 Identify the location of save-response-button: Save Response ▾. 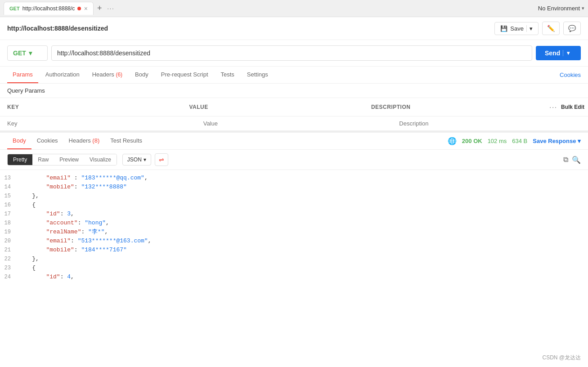
(557, 141).